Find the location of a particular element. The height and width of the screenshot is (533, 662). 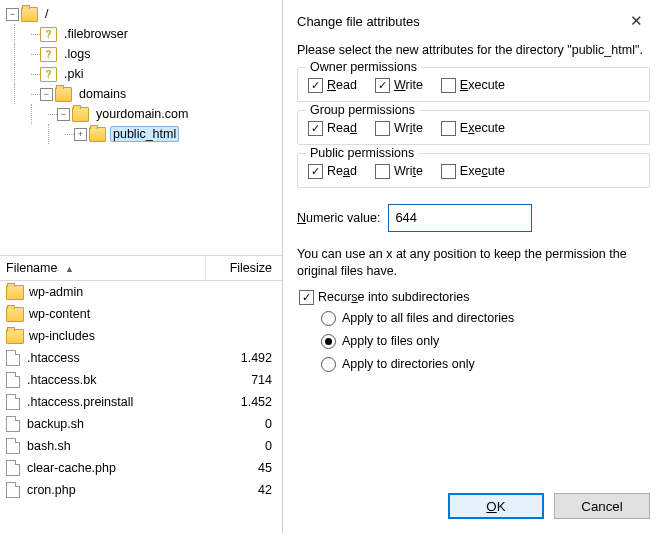

group-title: Group permissions is located at coordinates (362, 110).